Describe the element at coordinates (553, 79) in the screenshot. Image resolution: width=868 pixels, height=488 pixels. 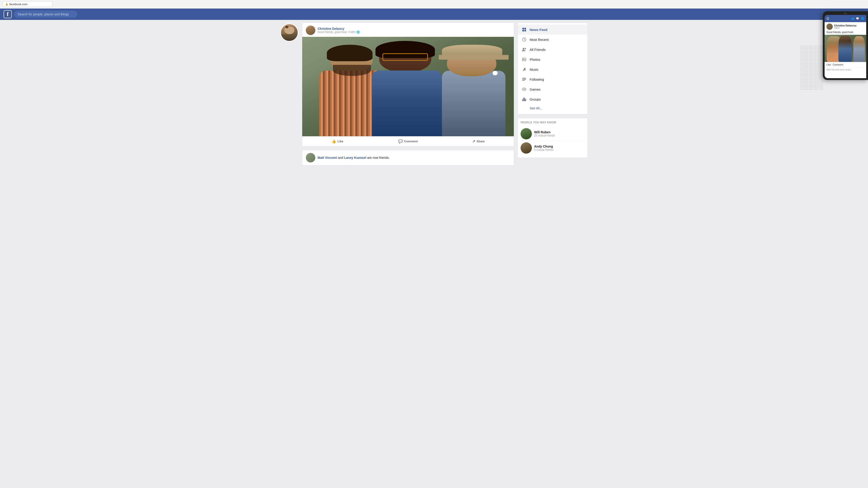
I see `sidebar-item-following: Following` at that location.